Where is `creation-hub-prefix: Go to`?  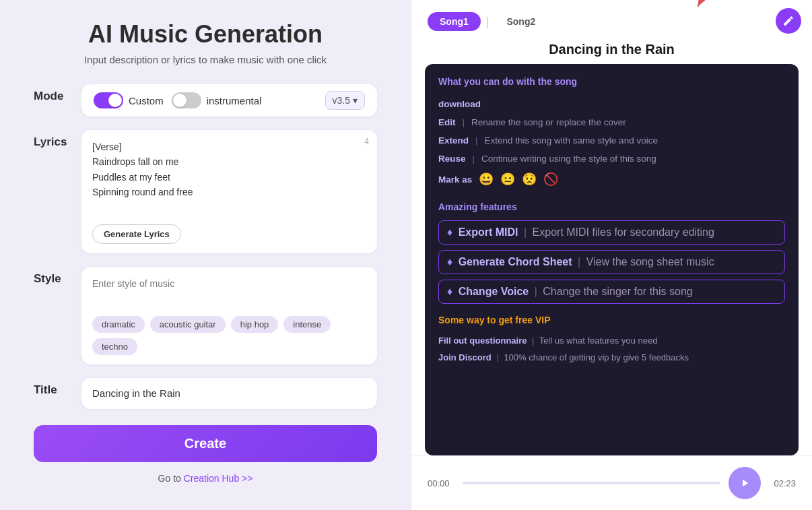 creation-hub-prefix: Go to is located at coordinates (171, 478).